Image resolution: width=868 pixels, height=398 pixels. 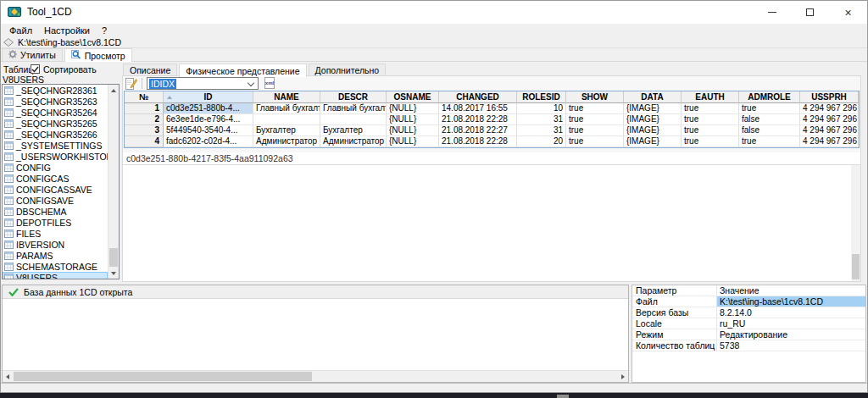 What do you see at coordinates (55, 156) in the screenshot?
I see `table-list-item: _USERSWORKHISTORY` at bounding box center [55, 156].